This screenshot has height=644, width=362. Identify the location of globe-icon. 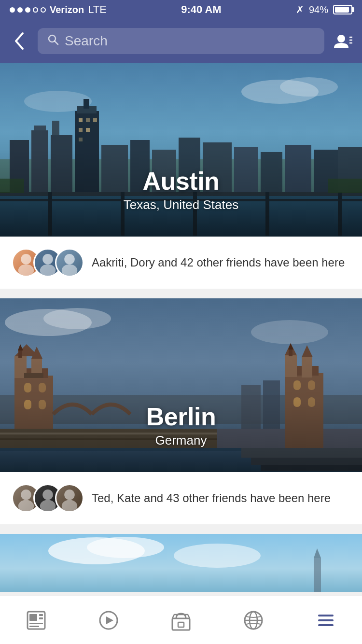
(253, 620).